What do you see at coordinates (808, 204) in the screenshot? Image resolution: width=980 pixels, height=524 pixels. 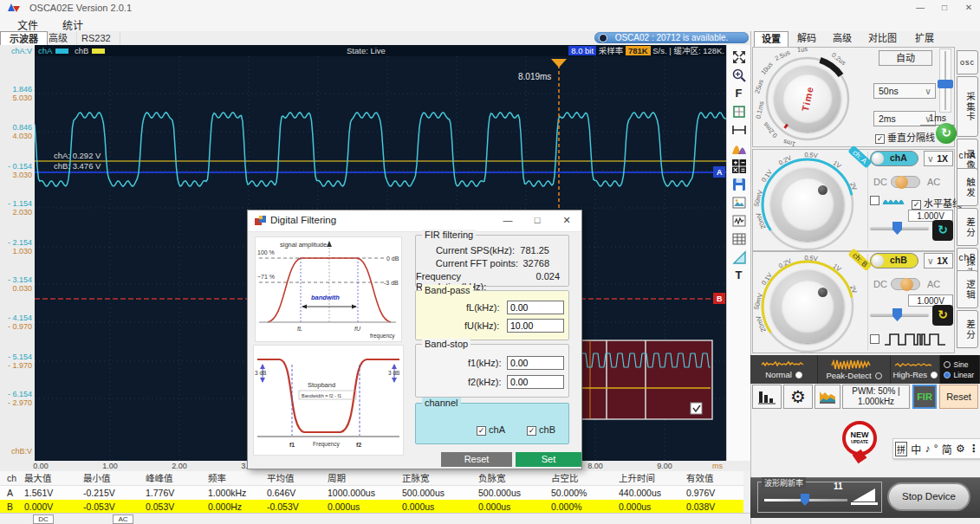 I see `chA-knob-face` at bounding box center [808, 204].